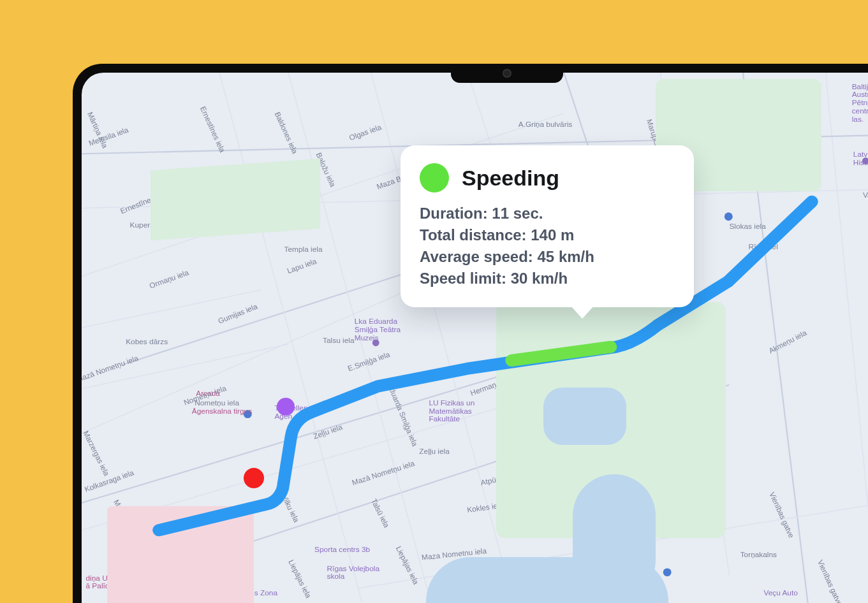 The width and height of the screenshot is (868, 603). Describe the element at coordinates (452, 410) in the screenshot. I see `poi-label: LU Fizikas unMatemātikasFakultāte` at that location.